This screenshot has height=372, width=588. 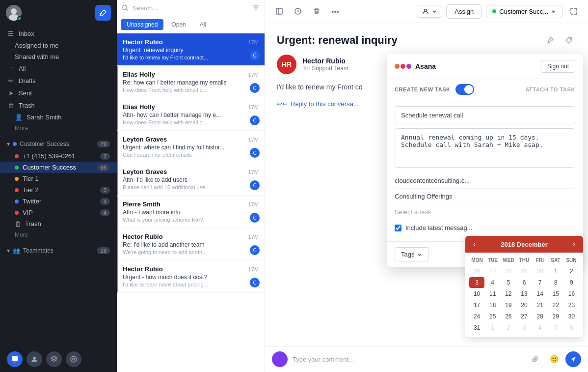 What do you see at coordinates (58, 201) in the screenshot?
I see `sidebar-item-twitter: Twitter 4` at bounding box center [58, 201].